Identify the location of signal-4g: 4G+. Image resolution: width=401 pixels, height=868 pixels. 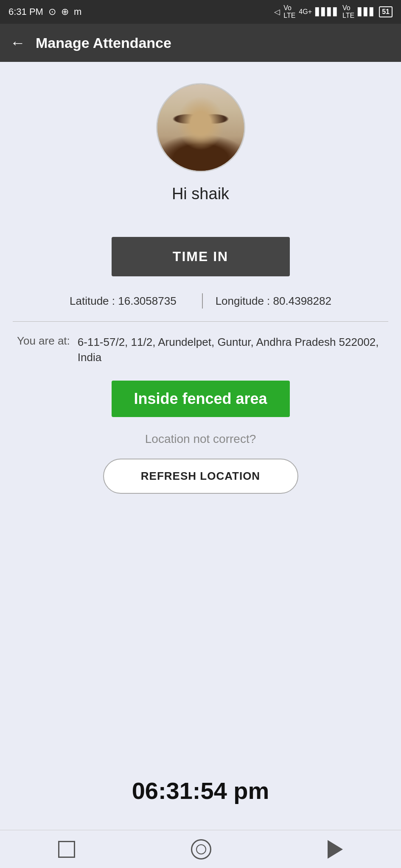
(306, 12).